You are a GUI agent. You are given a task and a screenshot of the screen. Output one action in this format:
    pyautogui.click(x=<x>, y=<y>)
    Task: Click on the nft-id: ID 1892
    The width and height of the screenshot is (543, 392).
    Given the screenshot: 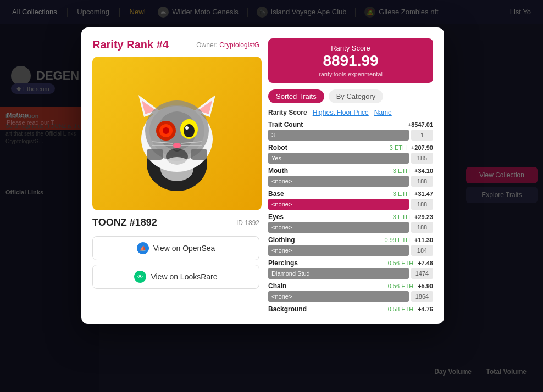 What is the action you would take?
    pyautogui.click(x=248, y=223)
    